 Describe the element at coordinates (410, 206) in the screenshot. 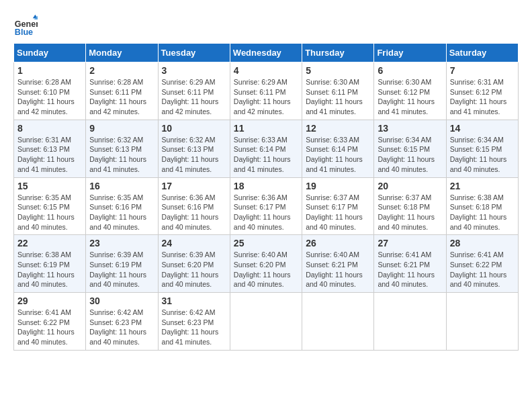

I see `calendar-cell: 20Sunrise: 6:37 AM Sunset: 6:18 PM Dayli…` at that location.